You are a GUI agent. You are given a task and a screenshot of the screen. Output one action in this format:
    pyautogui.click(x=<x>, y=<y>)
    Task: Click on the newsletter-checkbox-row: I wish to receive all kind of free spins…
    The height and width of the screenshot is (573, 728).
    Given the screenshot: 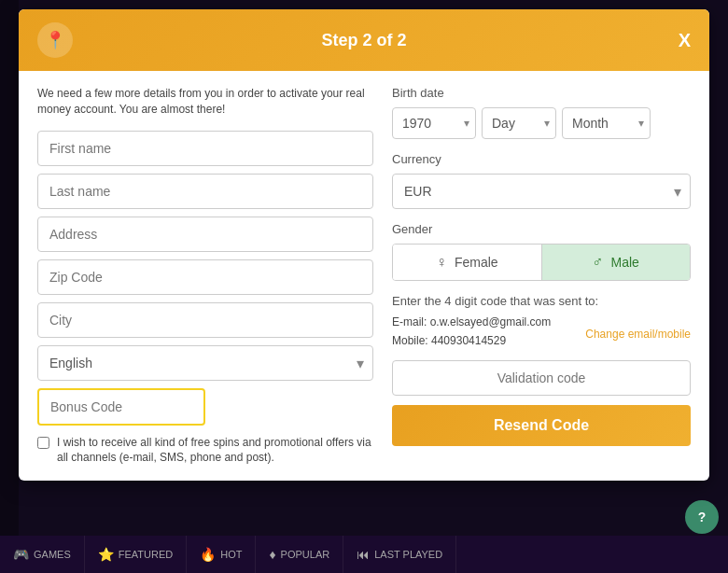 What is the action you would take?
    pyautogui.click(x=205, y=451)
    